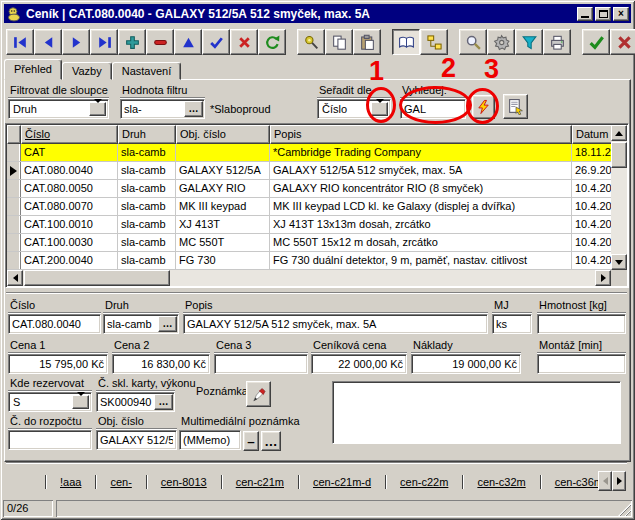 The height and width of the screenshot is (520, 635). Describe the element at coordinates (184, 482) in the screenshot. I see `dataset-link: cen-8013` at that location.